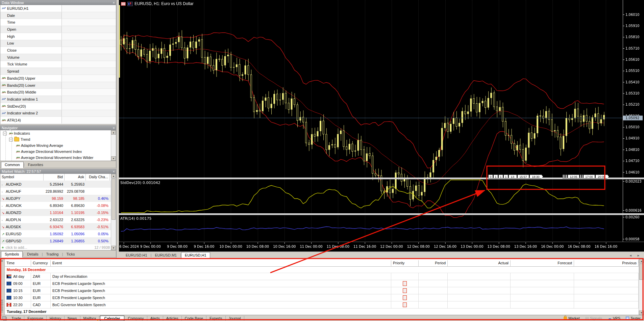 Image resolution: width=644 pixels, height=321 pixels. Describe the element at coordinates (137, 255) in the screenshot. I see `chart-tab-eurusd-h1: EURUSD.H1` at that location.